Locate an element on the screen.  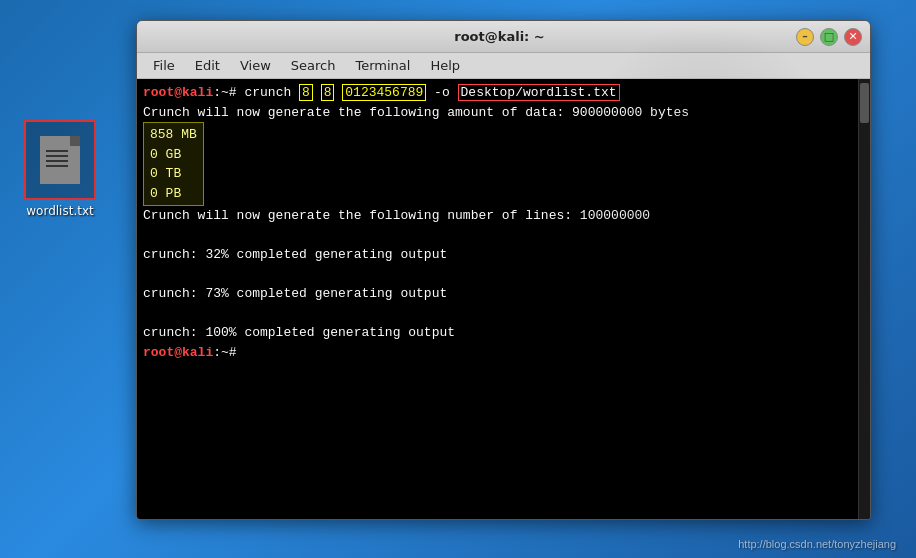
arg1: 8 is located at coordinates (306, 92).